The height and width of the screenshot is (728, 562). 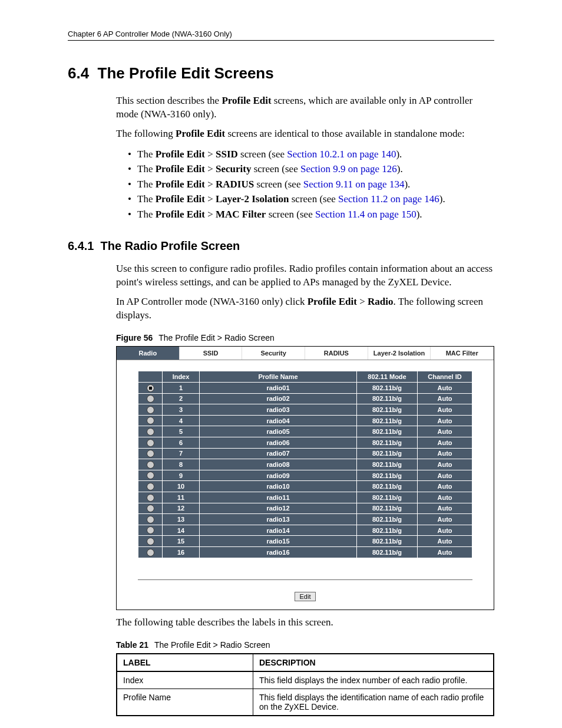 What do you see at coordinates (148, 353) in the screenshot?
I see `tab-radio: Radio` at bounding box center [148, 353].